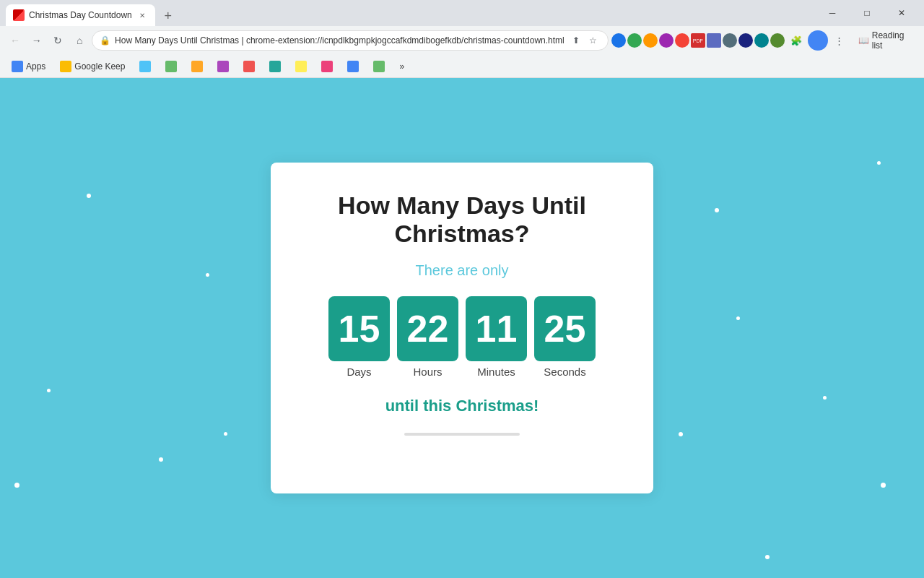 The width and height of the screenshot is (924, 578). I want to click on apps-icon, so click(17, 66).